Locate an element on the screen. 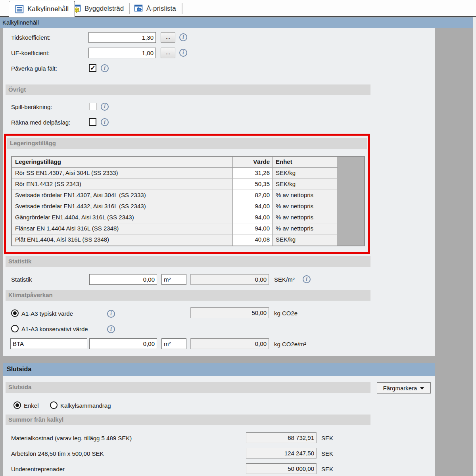 This screenshot has height=476, width=476. paverka-gula-falt-label: Påverka gula fält: is located at coordinates (34, 68).